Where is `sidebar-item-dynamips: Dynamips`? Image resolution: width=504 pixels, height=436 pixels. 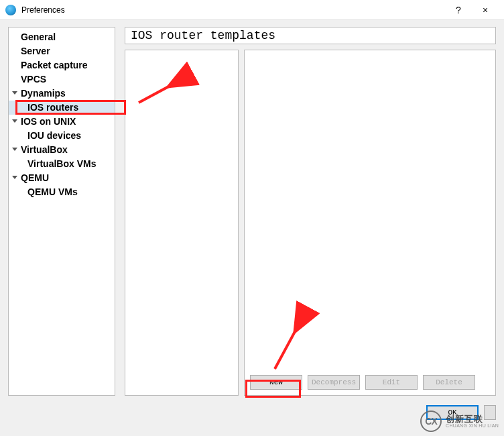 sidebar-item-dynamips: Dynamips is located at coordinates (62, 94).